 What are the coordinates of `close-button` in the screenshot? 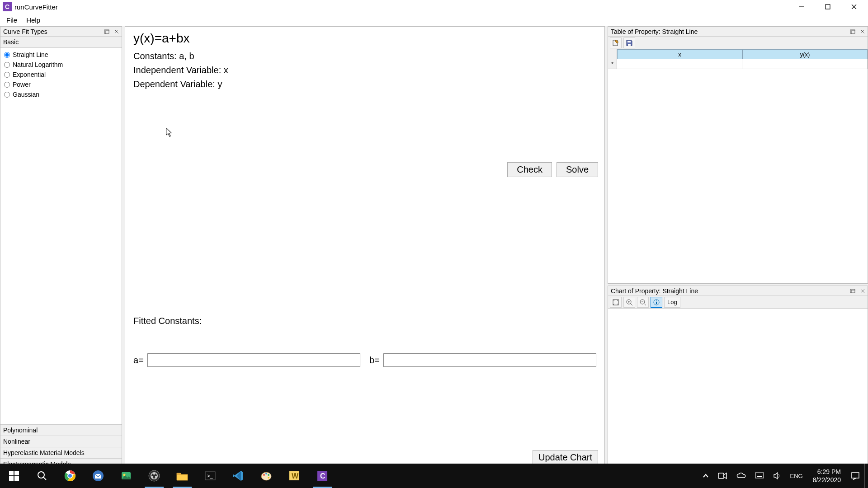 It's located at (854, 7).